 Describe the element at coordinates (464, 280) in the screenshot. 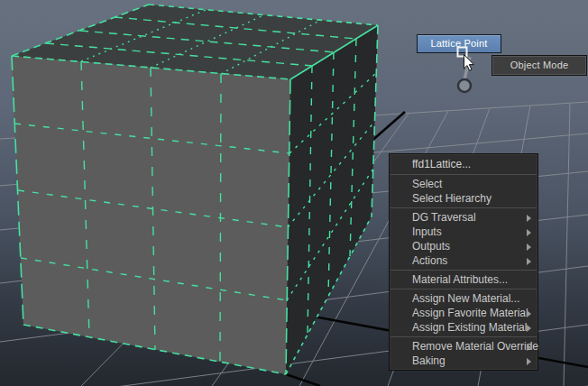

I see `menu-item-material-attributes: Material Attributes...` at that location.